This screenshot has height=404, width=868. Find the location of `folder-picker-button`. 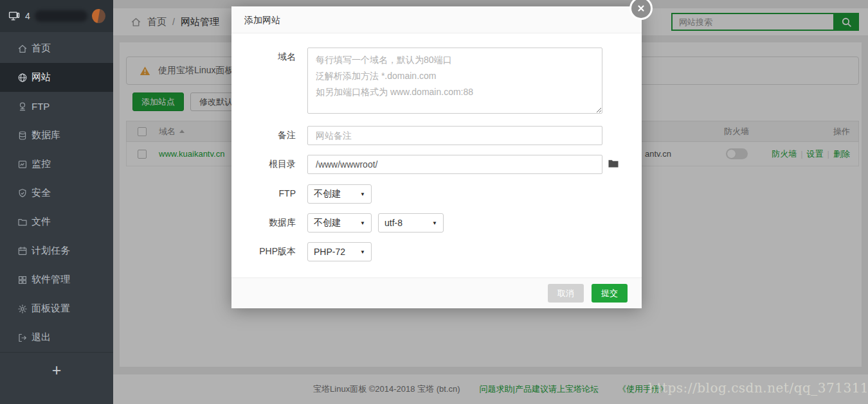

folder-picker-button is located at coordinates (613, 162).